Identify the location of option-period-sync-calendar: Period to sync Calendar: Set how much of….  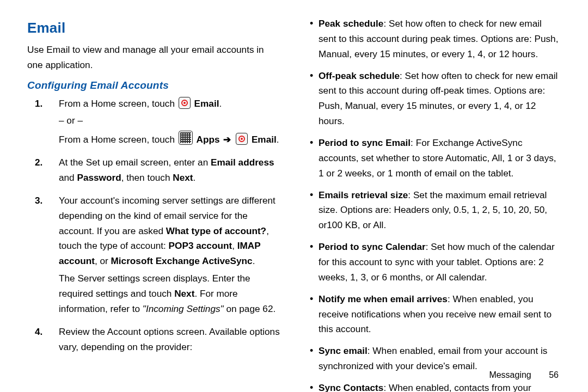
(433, 262).